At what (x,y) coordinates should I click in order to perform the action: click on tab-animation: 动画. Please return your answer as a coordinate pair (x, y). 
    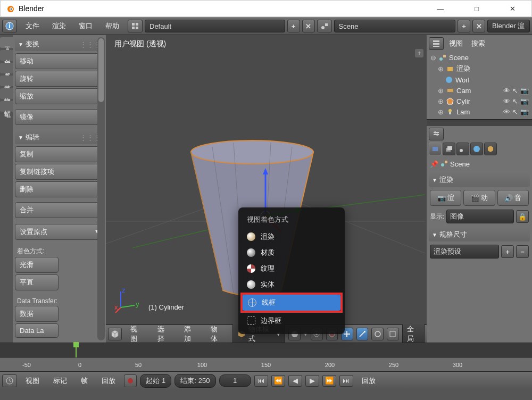
    Looking at the image, I should click on (6, 81).